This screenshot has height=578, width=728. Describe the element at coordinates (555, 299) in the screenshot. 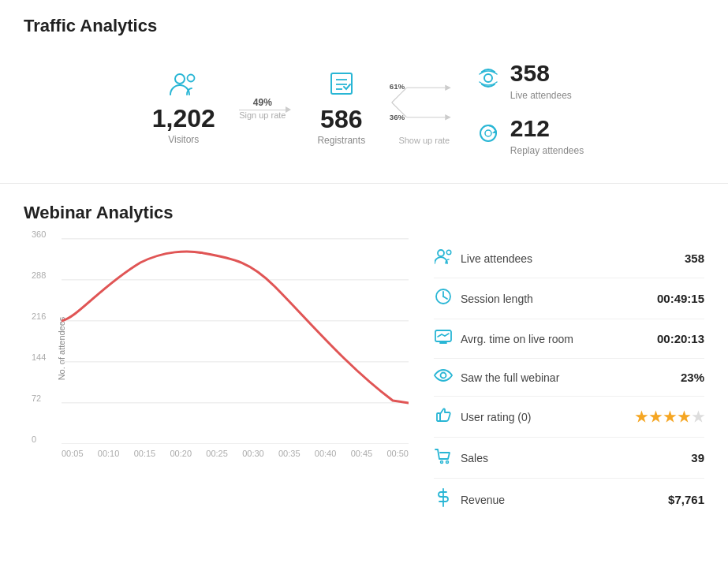

I see `session-length-label: Session length` at that location.